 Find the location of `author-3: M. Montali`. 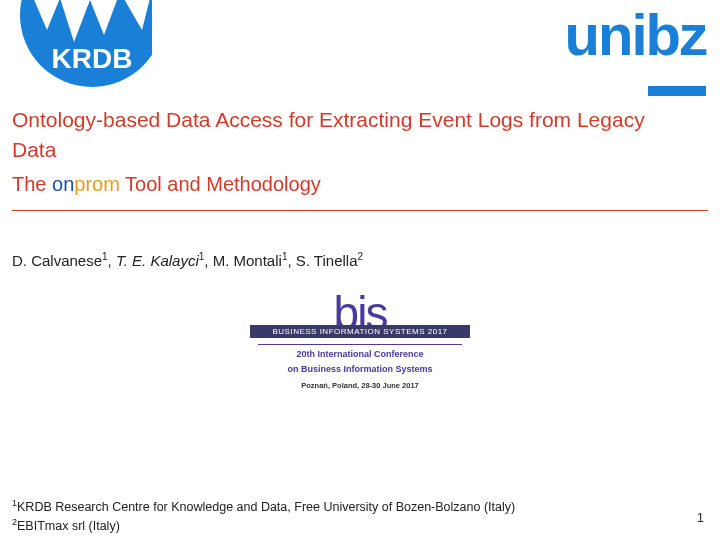

author-3: M. Montali is located at coordinates (248, 260).